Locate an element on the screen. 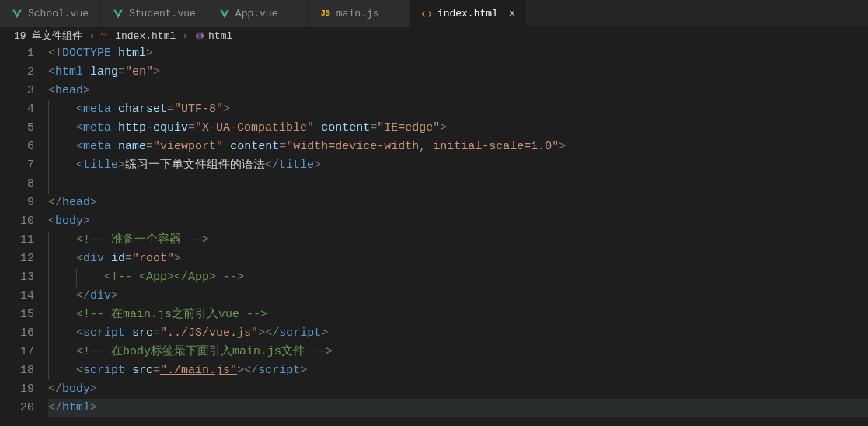  breadcrumb-file: index.html is located at coordinates (145, 36).